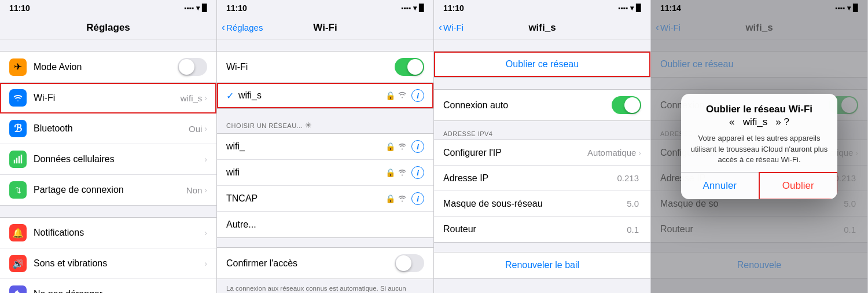 The image size is (868, 293). I want to click on adresse-ipv4-header: ADRESSE IPV4, so click(542, 130).